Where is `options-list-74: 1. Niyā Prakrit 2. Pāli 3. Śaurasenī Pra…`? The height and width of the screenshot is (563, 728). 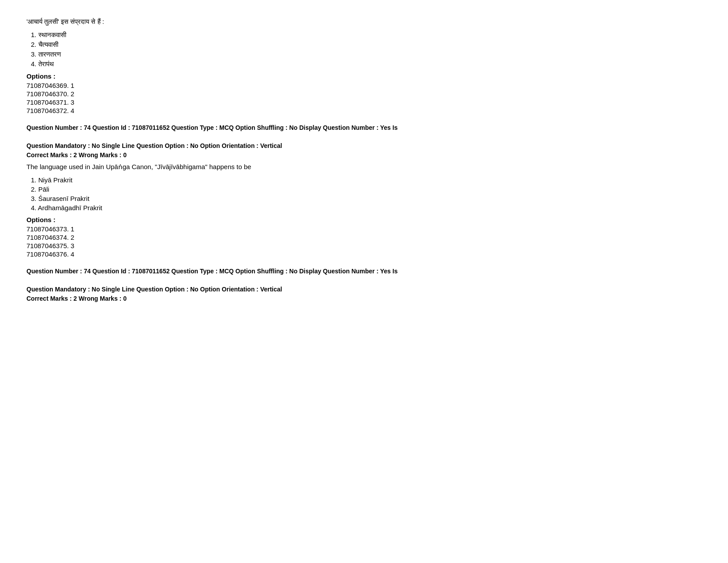
options-list-74: 1. Niyā Prakrit 2. Pāli 3. Śaurasenī Pra… is located at coordinates (364, 194).